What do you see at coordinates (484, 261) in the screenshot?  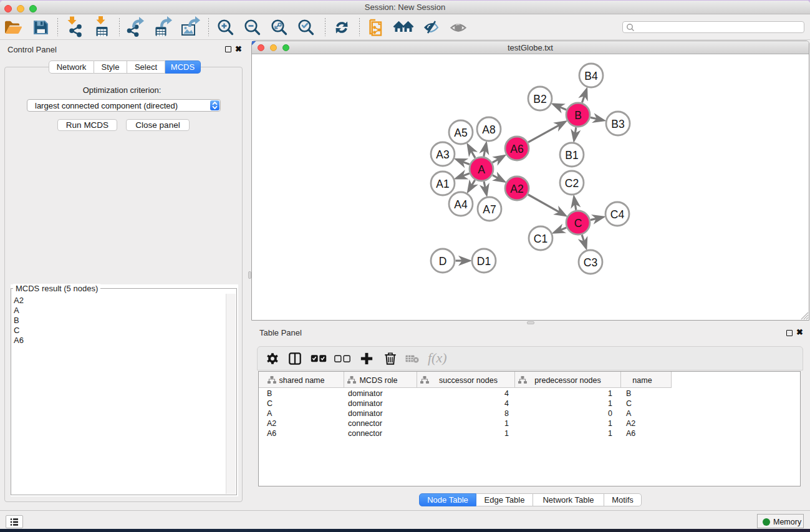 I see `svg-text: D1` at bounding box center [484, 261].